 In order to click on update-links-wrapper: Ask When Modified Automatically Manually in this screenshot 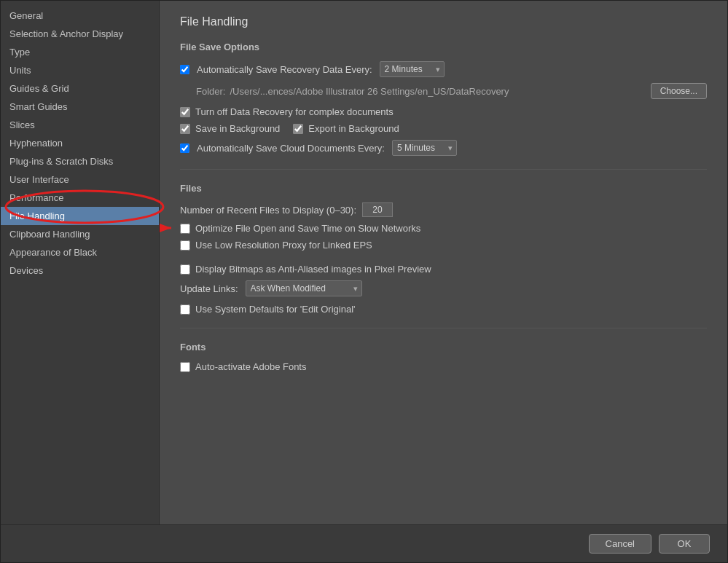, I will do `click(304, 288)`.